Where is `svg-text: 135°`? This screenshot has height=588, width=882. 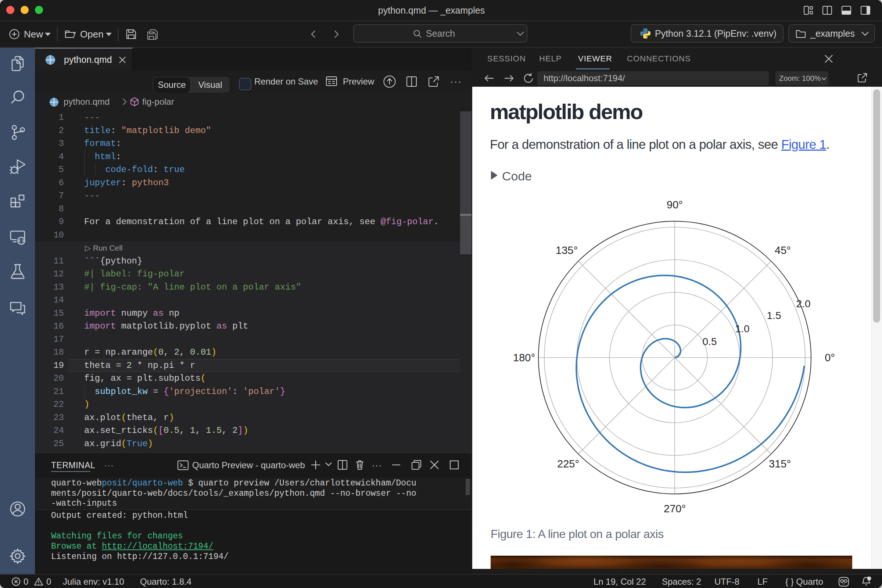
svg-text: 135° is located at coordinates (567, 250).